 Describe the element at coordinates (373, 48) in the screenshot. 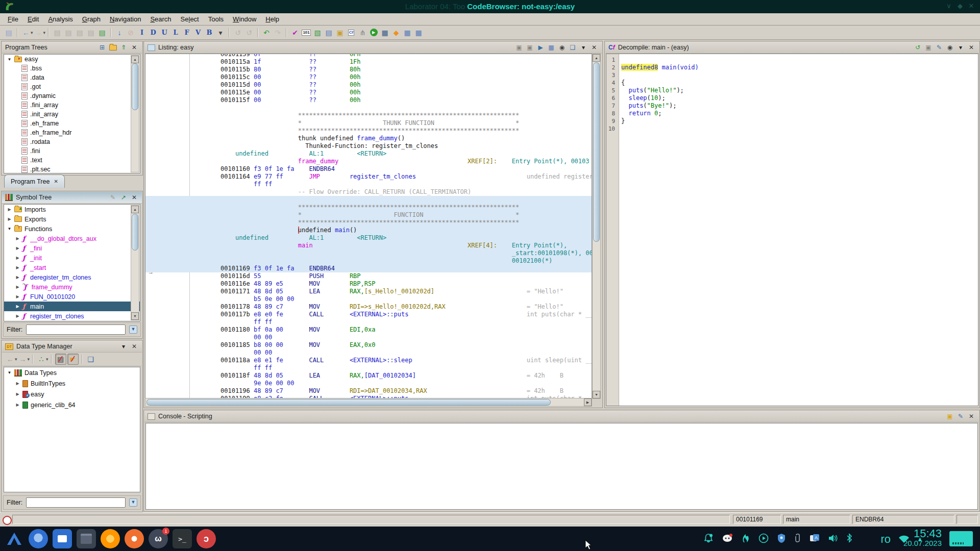

I see `listing-header: Listing: easy ▣▣▶▦◉❑▾✕` at that location.